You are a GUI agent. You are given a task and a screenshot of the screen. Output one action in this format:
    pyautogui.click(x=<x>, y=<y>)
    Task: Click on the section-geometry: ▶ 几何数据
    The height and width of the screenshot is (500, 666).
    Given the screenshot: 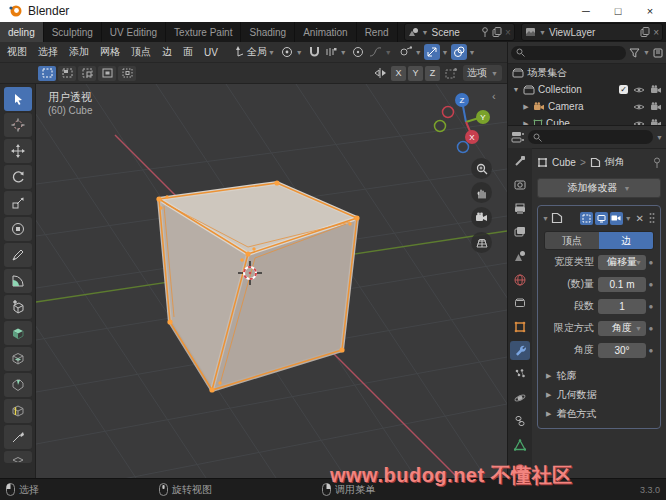 What is the action you would take?
    pyautogui.click(x=599, y=394)
    